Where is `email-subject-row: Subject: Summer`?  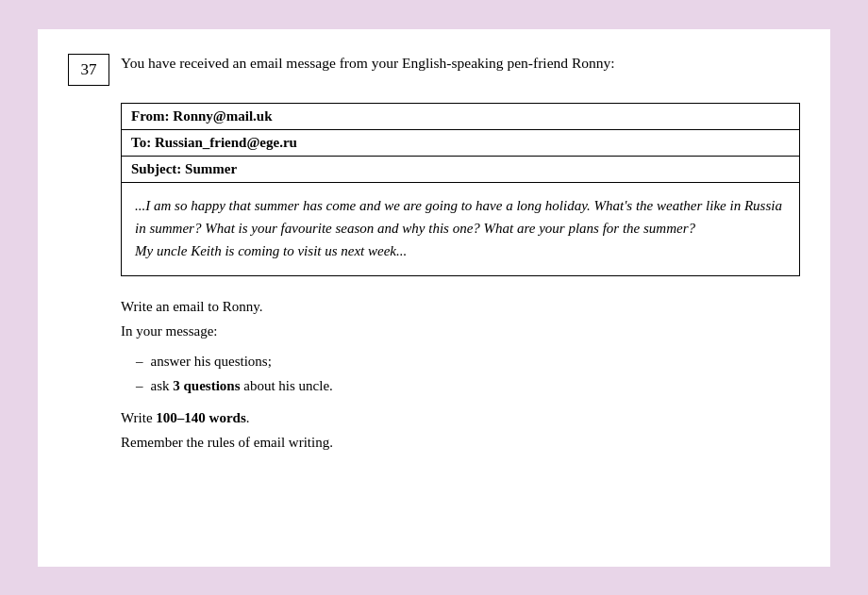
email-subject-row: Subject: Summer is located at coordinates (460, 169).